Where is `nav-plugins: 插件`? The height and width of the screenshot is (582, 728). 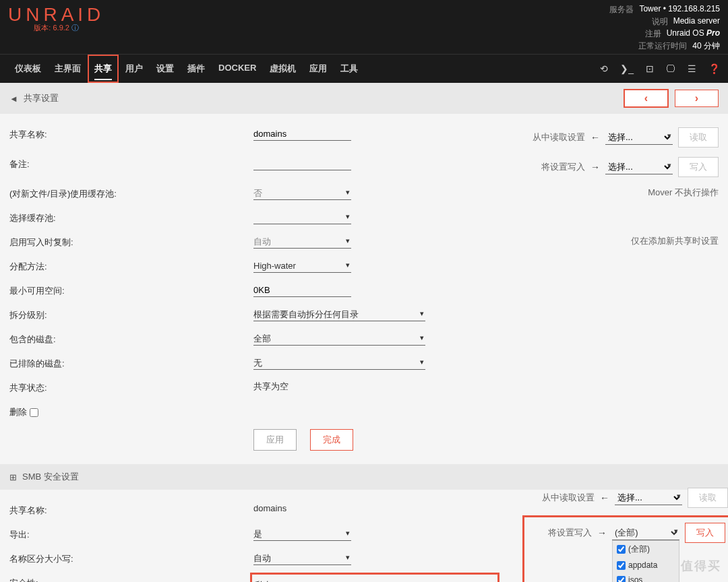 nav-plugins: 插件 is located at coordinates (196, 69).